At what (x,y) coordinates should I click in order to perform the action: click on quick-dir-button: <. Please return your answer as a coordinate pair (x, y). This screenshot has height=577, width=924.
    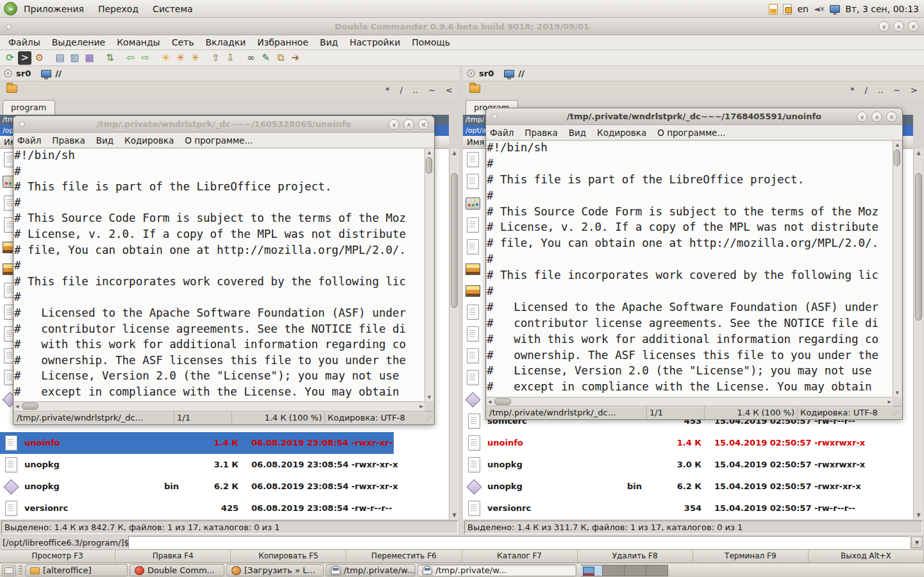
    Looking at the image, I should click on (449, 90).